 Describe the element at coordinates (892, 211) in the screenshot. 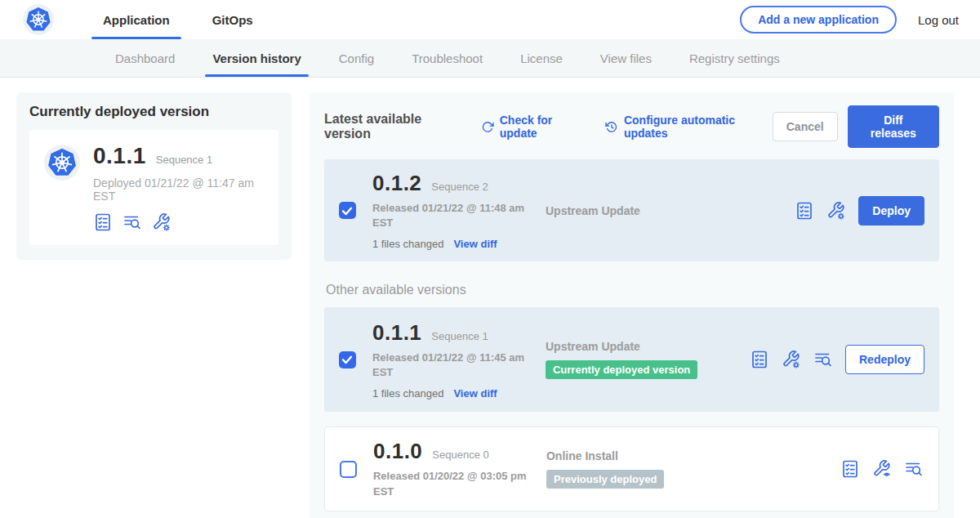

I see `deploy-button: Deploy` at that location.